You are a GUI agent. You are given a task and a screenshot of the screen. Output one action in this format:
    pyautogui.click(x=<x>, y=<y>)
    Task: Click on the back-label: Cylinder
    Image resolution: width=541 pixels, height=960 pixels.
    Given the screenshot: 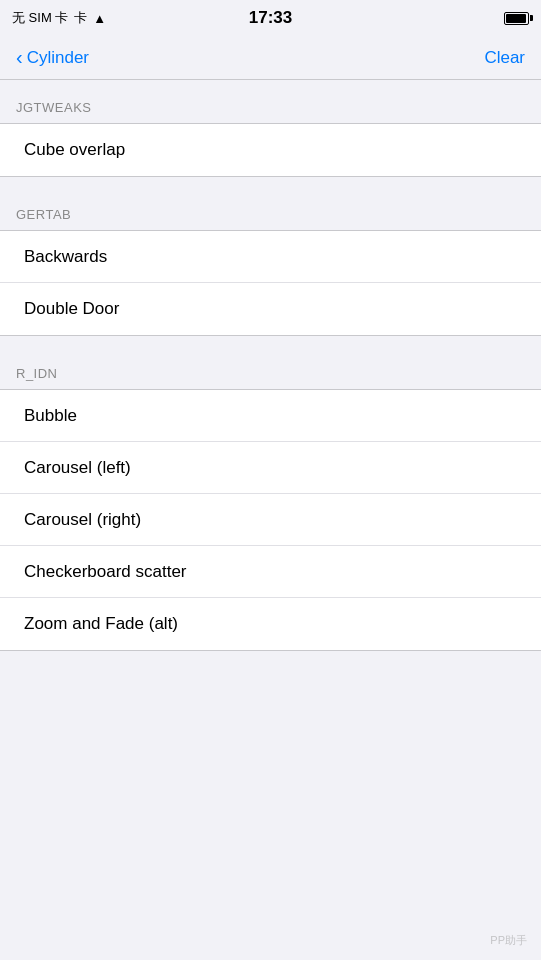 What is the action you would take?
    pyautogui.click(x=58, y=58)
    